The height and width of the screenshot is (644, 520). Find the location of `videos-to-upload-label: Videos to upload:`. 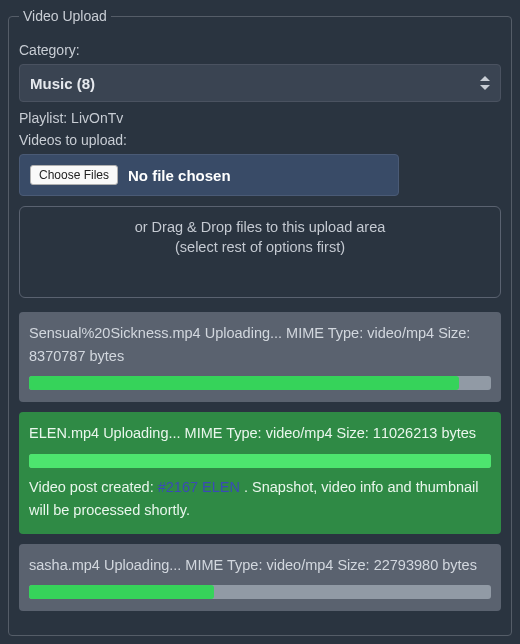

videos-to-upload-label: Videos to upload: is located at coordinates (260, 140).